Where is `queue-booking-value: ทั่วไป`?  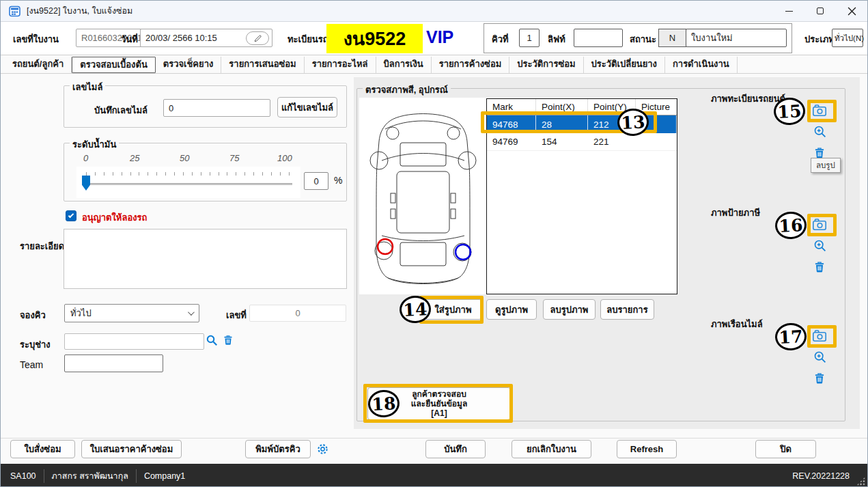 queue-booking-value: ทั่วไป is located at coordinates (81, 313).